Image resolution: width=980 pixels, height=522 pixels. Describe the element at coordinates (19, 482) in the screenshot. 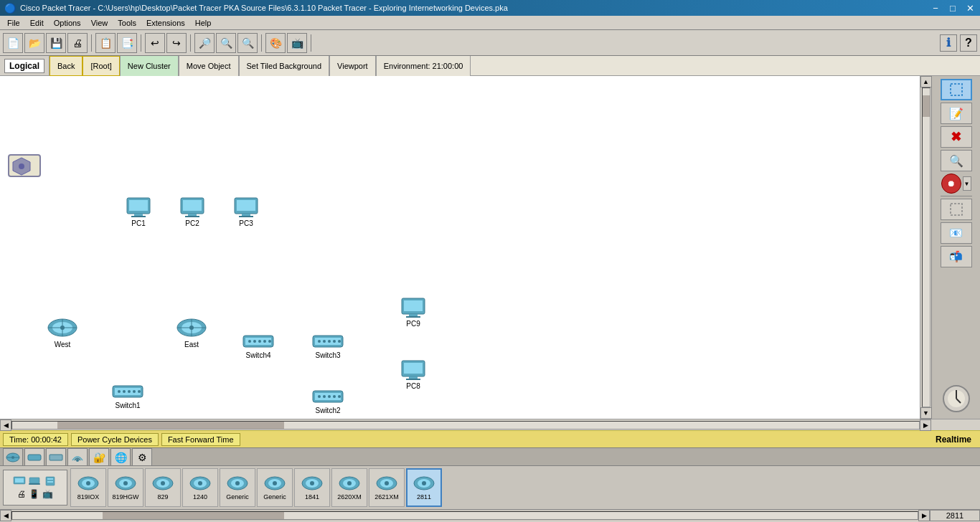

I see `pc-type-icon` at that location.